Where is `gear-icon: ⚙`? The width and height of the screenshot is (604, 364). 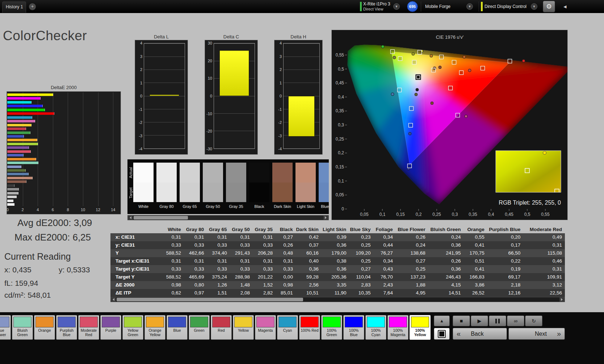 gear-icon: ⚙ is located at coordinates (549, 7).